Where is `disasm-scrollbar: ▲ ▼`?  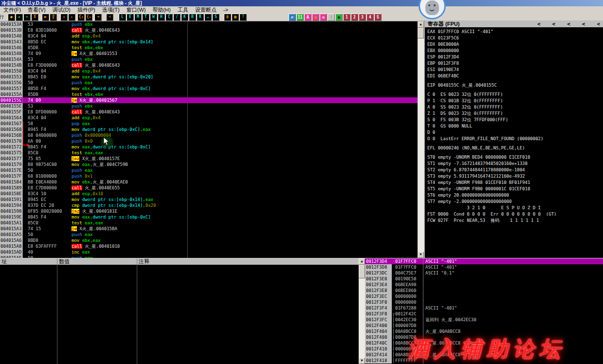 disasm-scrollbar: ▲ ▼ is located at coordinates (420, 140).